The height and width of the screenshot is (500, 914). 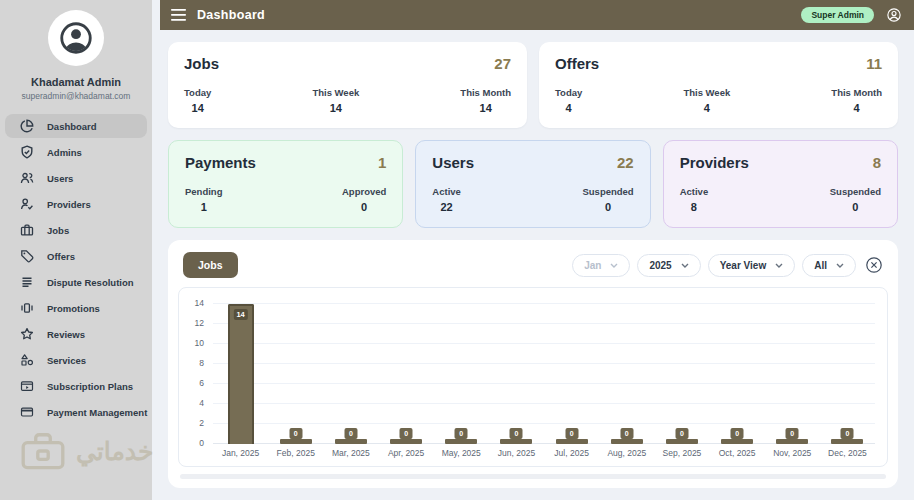 What do you see at coordinates (364, 207) in the screenshot?
I see `metric-value: 0` at bounding box center [364, 207].